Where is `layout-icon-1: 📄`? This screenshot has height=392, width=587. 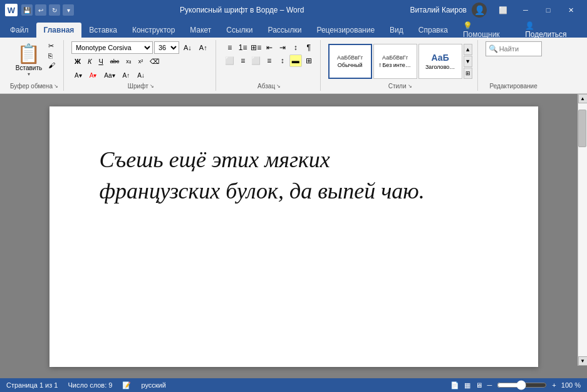
layout-icon-1: 📄 is located at coordinates (455, 386).